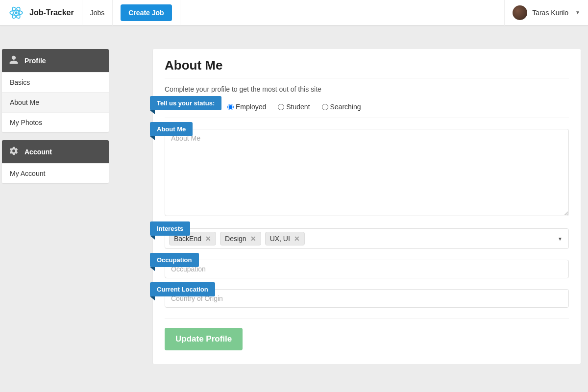 This screenshot has width=588, height=392. I want to click on sidebar-item-my-photos: My Photos, so click(55, 122).